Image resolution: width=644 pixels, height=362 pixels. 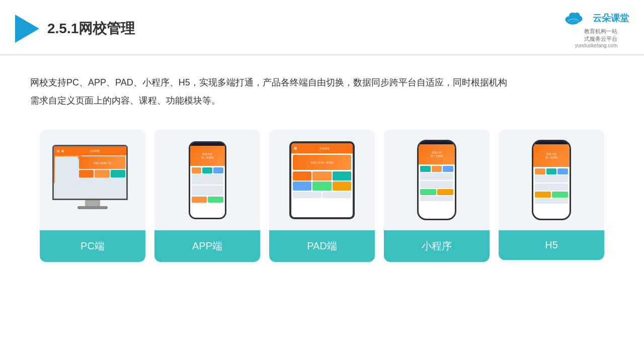 What do you see at coordinates (207, 246) in the screenshot?
I see `card-app-label: APP端` at bounding box center [207, 246].